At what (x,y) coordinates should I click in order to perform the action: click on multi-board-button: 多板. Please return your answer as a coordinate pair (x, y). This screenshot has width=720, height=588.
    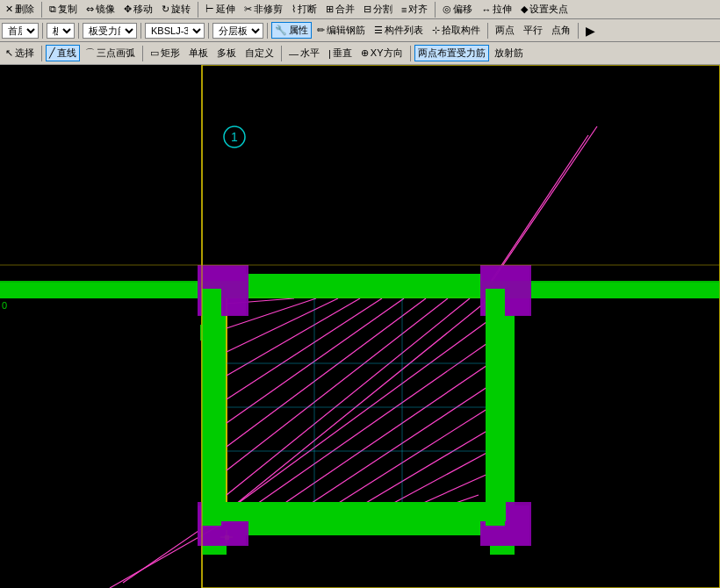
    Looking at the image, I should click on (227, 53).